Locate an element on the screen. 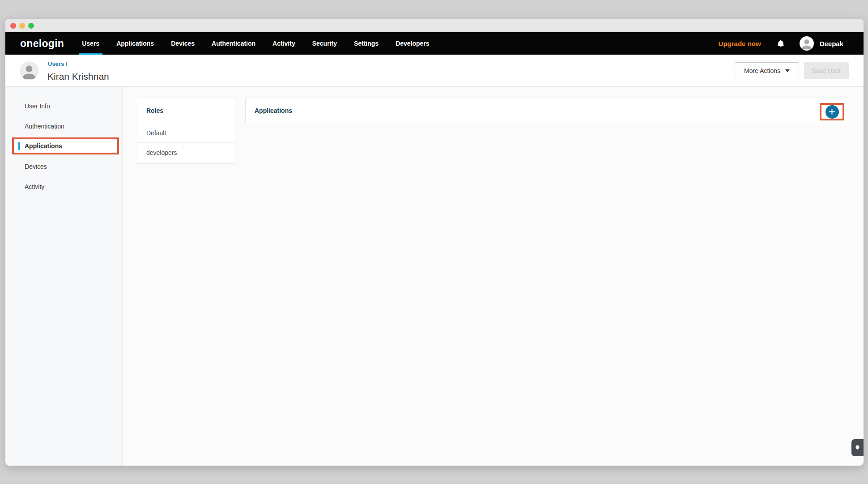  nav-item-applications: Applications is located at coordinates (135, 43).